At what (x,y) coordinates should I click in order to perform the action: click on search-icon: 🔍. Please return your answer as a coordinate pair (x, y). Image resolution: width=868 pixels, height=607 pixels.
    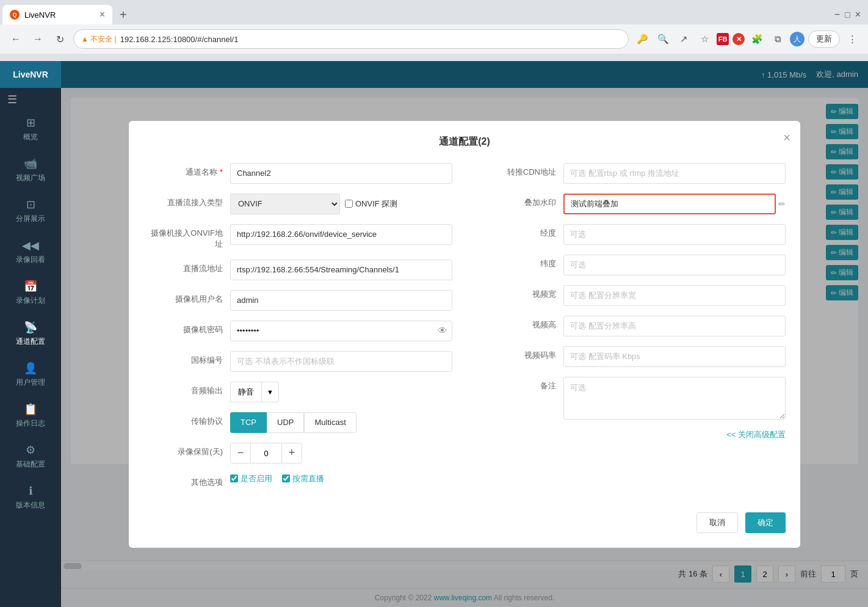
    Looking at the image, I should click on (663, 39).